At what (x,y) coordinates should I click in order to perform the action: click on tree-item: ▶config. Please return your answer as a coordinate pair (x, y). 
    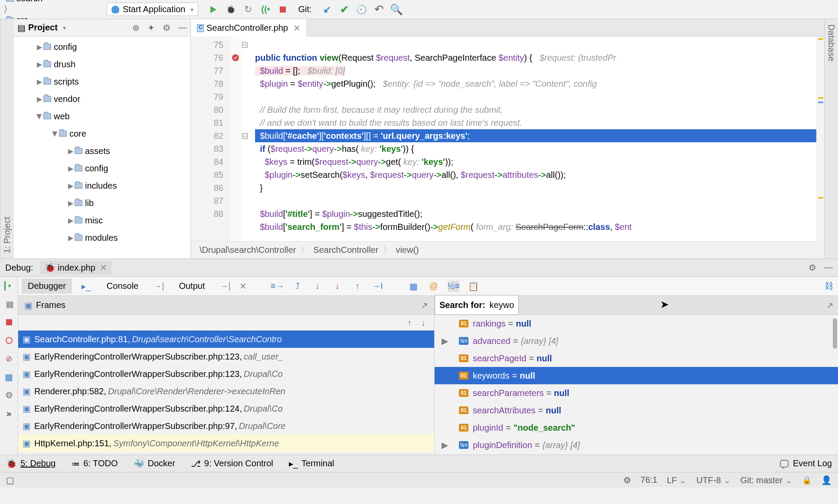
    Looking at the image, I should click on (102, 47).